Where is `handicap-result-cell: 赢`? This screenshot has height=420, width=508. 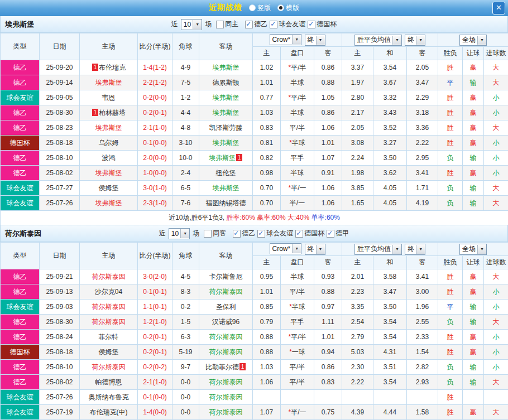
handicap-result-cell: 赢 is located at coordinates (473, 292).